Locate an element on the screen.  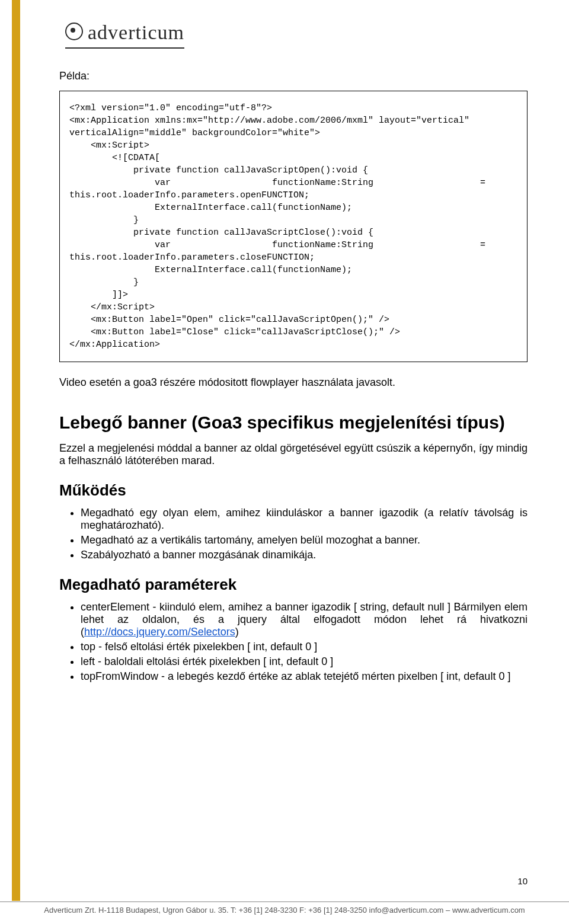
logo-word: adverticum is located at coordinates (124, 35).